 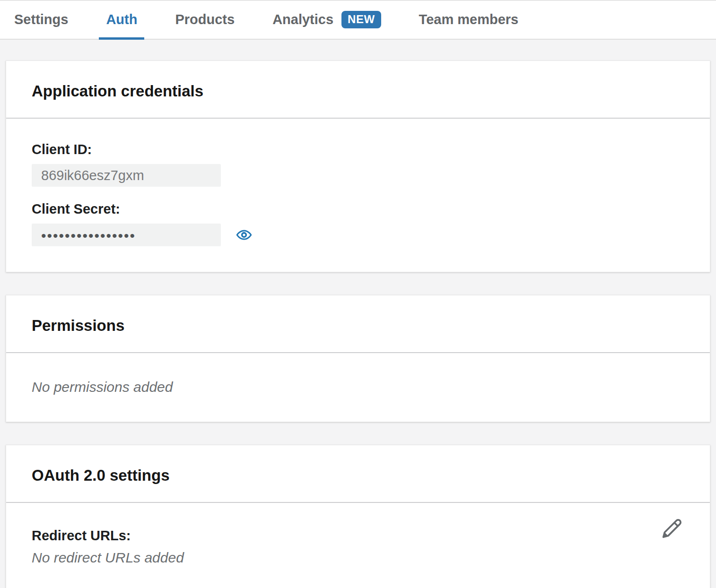 I want to click on eye-icon, so click(x=244, y=235).